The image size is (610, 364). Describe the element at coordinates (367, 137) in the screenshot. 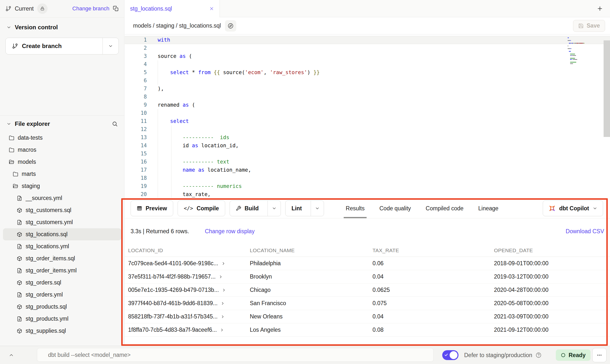

I see `code-line: 13 ---------- ids` at that location.